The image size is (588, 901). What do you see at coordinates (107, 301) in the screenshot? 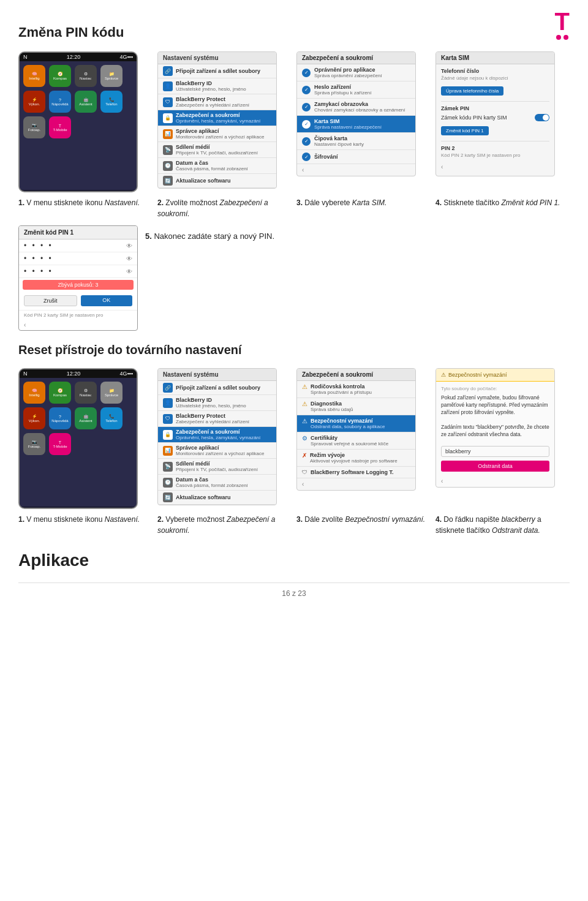
I see `ok-button: OK` at bounding box center [107, 301].